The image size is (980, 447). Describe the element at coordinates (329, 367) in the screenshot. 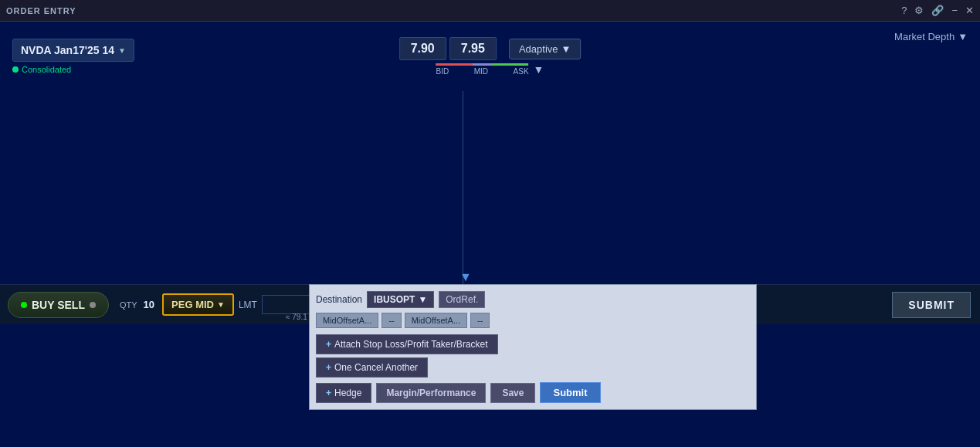

I see `oca-plus-icon: +` at that location.